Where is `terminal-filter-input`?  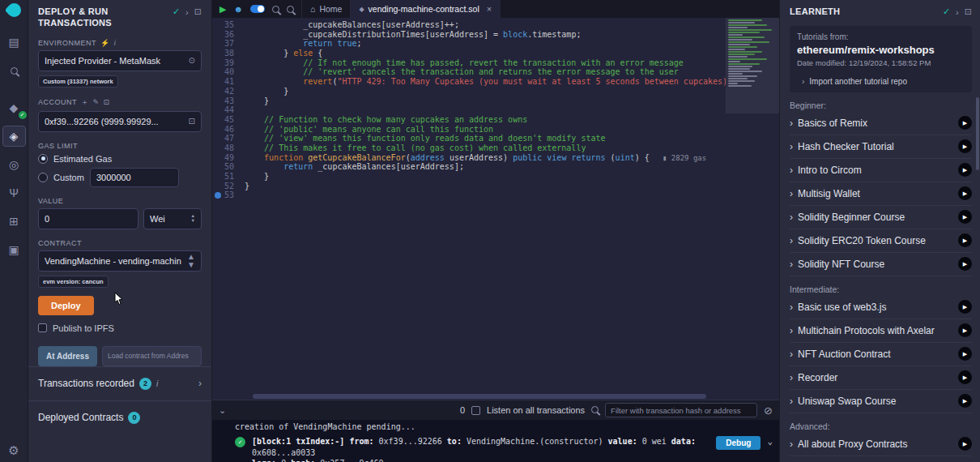
terminal-filter-input is located at coordinates (681, 410).